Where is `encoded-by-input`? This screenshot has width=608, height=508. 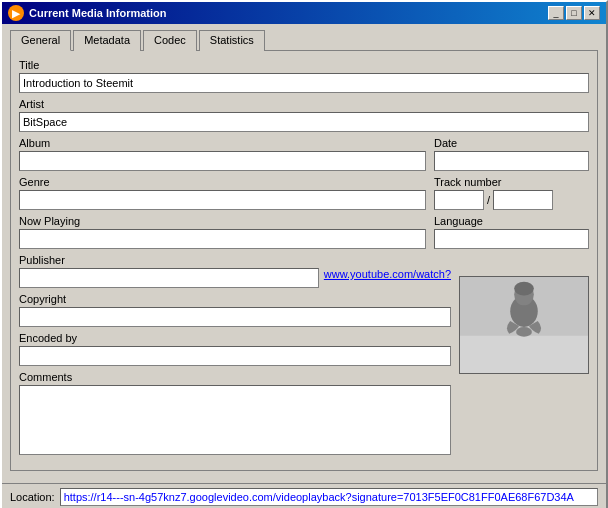 encoded-by-input is located at coordinates (235, 356).